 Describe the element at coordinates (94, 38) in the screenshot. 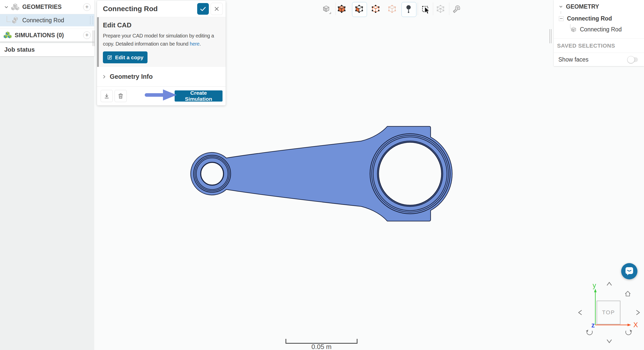

I see `left-panel-resize-handle` at that location.